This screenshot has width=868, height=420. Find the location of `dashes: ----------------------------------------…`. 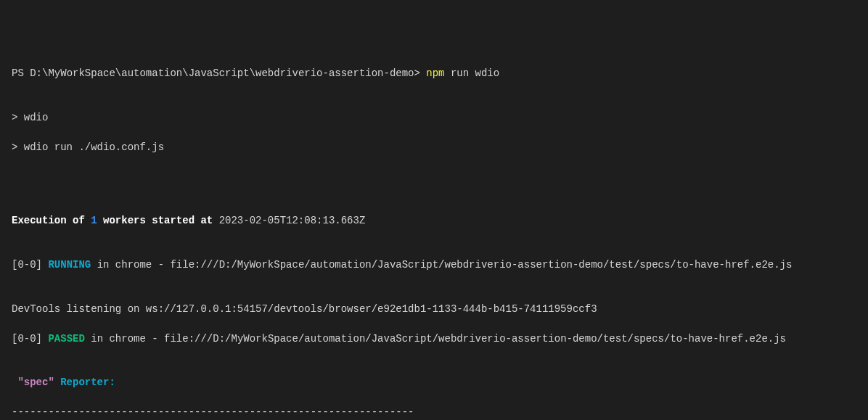

dashes: ----------------------------------------… is located at coordinates (434, 412).